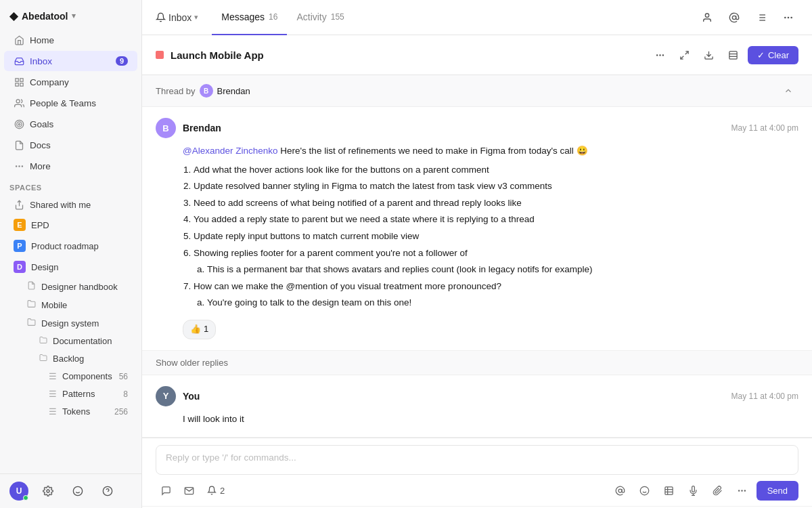 This screenshot has width=812, height=508. What do you see at coordinates (283, 18) in the screenshot?
I see `topbar-tabs: Messages 16 Activity 155` at bounding box center [283, 18].